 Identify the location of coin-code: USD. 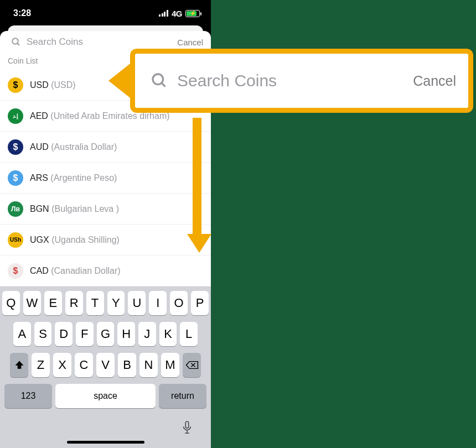
(40, 85).